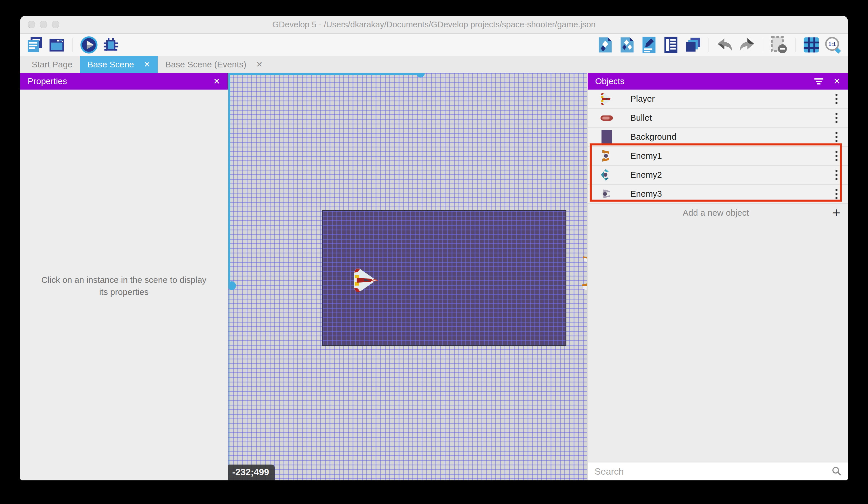 This screenshot has width=868, height=504. What do you see at coordinates (725, 45) in the screenshot?
I see `undo-icon` at bounding box center [725, 45].